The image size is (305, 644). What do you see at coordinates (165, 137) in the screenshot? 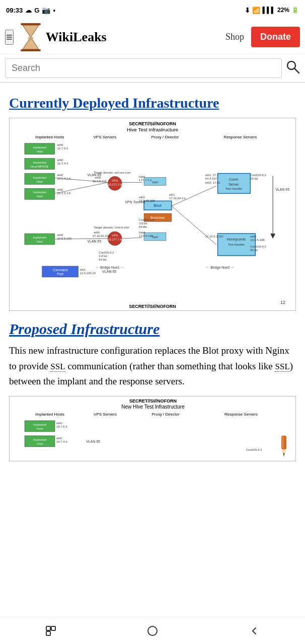
I see `col-proxy: Proxy / Director` at bounding box center [165, 137].